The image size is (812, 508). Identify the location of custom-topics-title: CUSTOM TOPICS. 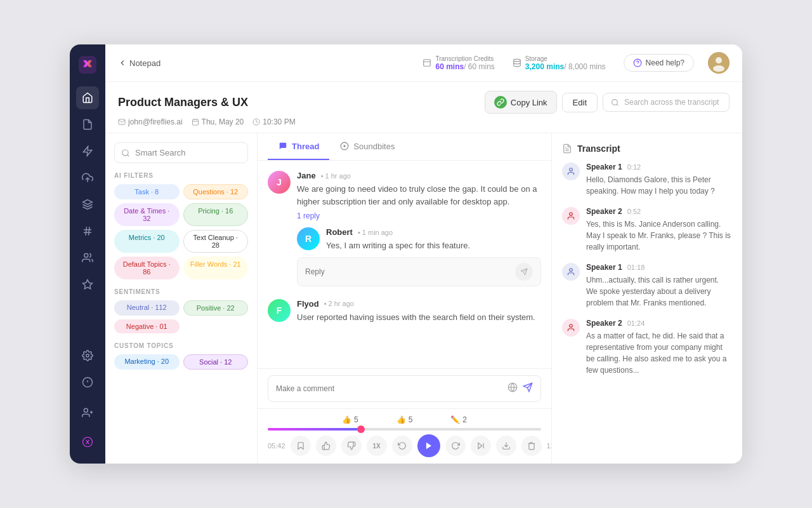
(181, 345).